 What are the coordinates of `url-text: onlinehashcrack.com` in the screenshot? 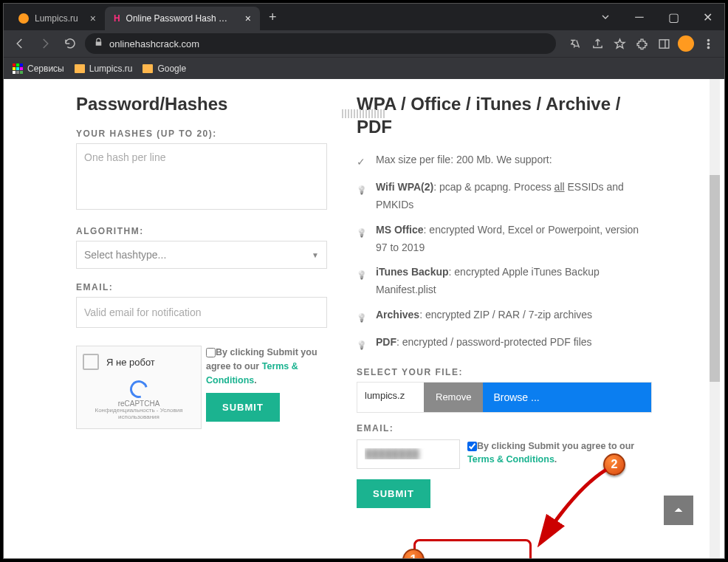 It's located at (154, 44).